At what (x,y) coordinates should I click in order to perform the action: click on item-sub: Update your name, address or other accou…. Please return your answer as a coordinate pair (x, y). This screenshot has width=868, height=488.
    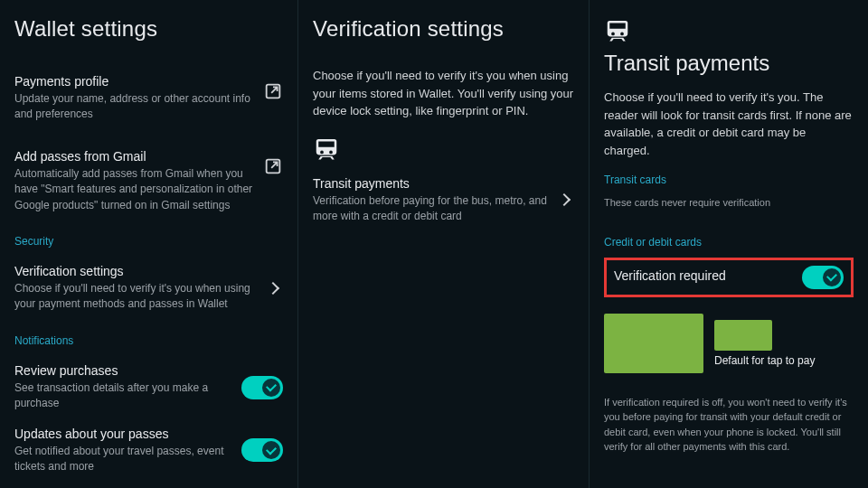
    Looking at the image, I should click on (136, 107).